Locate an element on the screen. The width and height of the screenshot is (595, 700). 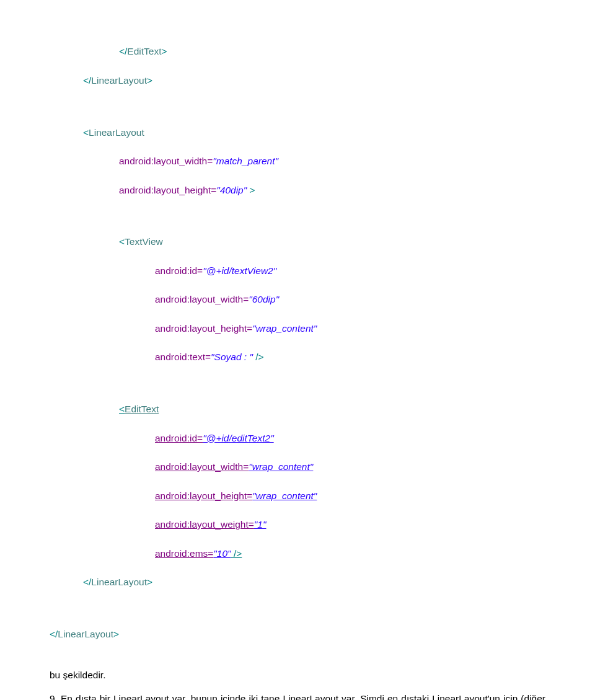
paragraph-2: 9. En dışta bir LinearLayout var, bunun … is located at coordinates (298, 696).